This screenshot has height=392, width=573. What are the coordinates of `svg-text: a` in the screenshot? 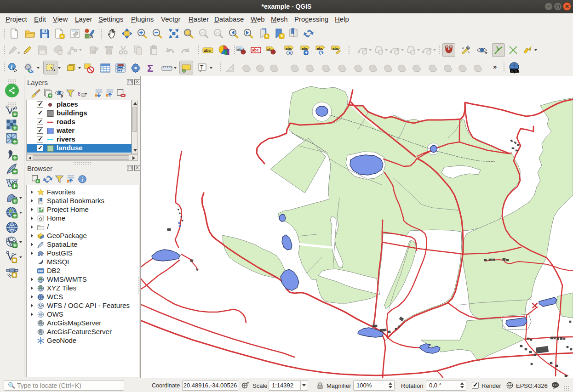 It's located at (92, 36).